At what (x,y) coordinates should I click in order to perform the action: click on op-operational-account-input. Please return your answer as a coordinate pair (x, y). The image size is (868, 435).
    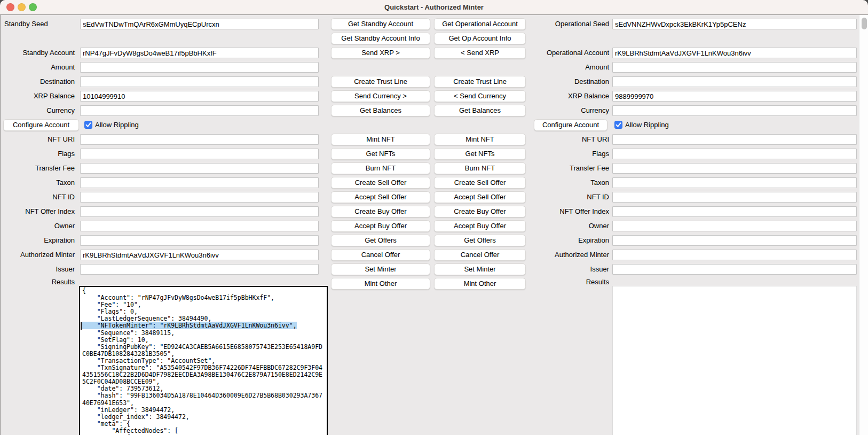
    Looking at the image, I should click on (735, 53).